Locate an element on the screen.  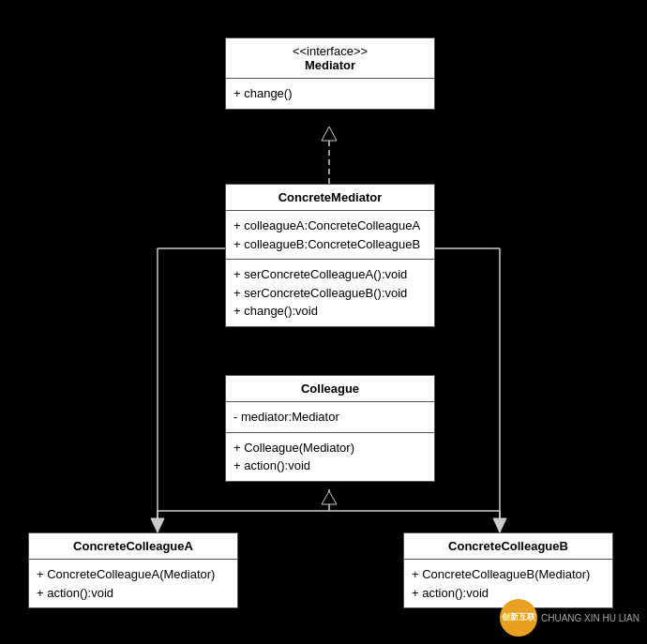
colleague-box: Colleague - mediator:Mediator + Colleagu… is located at coordinates (330, 428).